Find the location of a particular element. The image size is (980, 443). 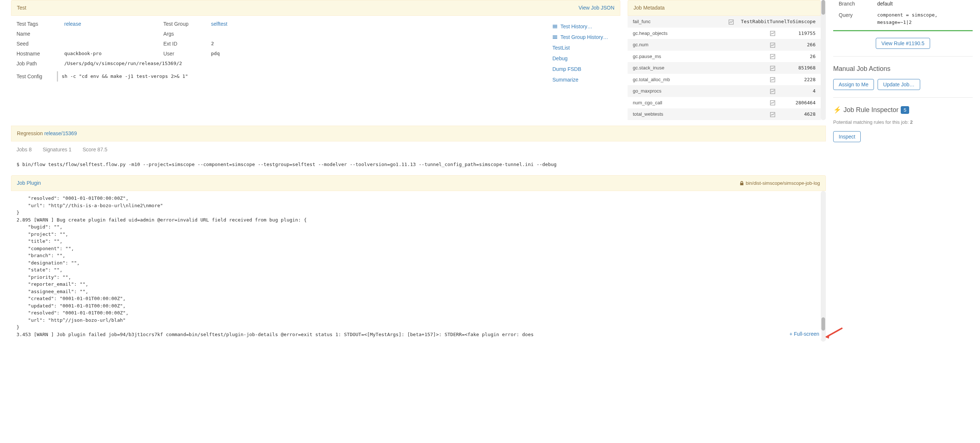

plugin-path: bin/dist-simscope/simscope-job-log is located at coordinates (780, 183).